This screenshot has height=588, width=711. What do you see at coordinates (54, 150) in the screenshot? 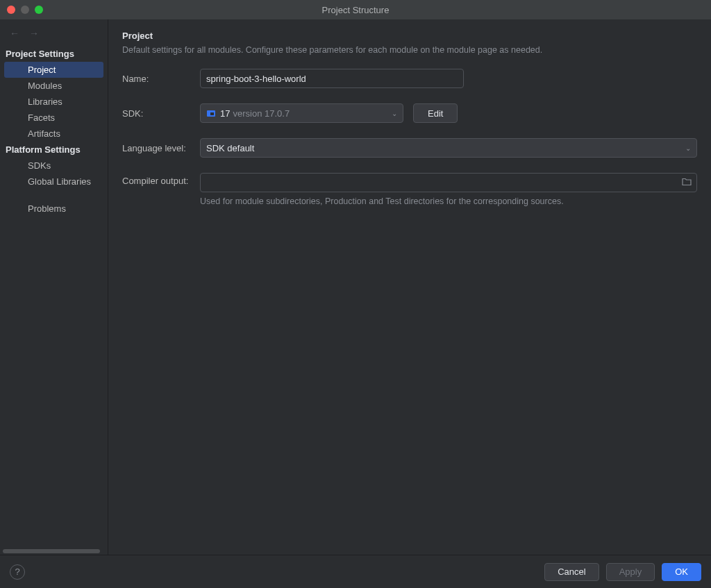
I see `platform-settings-header: Platform Settings` at bounding box center [54, 150].